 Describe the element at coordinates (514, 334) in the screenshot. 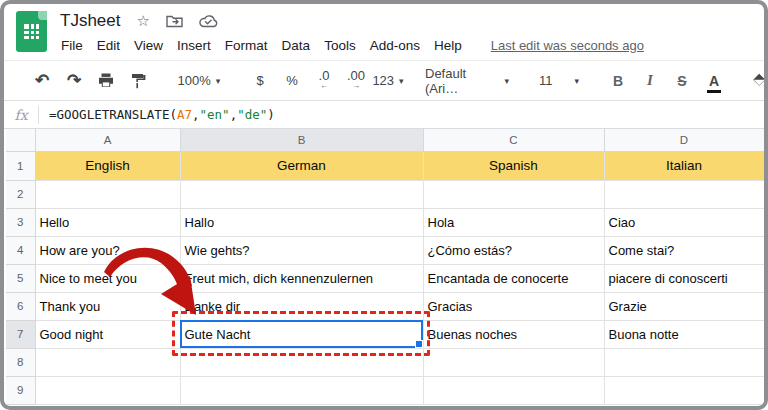

I see `cell-c7: Buenas noches` at that location.